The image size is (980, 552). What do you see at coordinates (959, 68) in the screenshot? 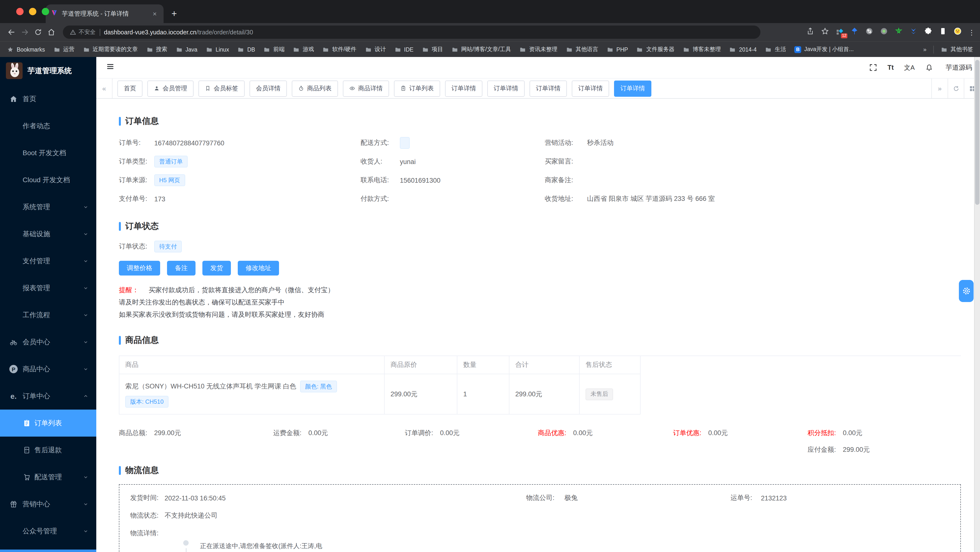
I see `current-user: 芋道源码` at bounding box center [959, 68].